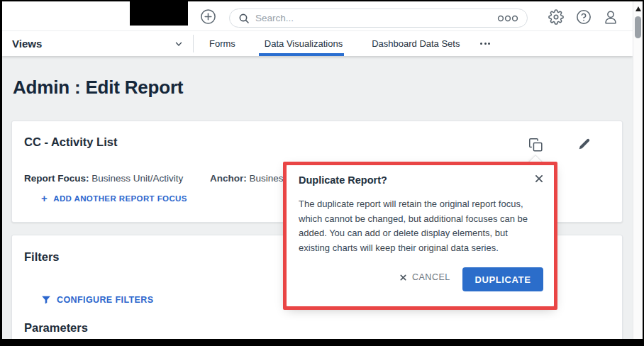 Image resolution: width=644 pixels, height=346 pixels. I want to click on chevron-down-icon, so click(179, 44).